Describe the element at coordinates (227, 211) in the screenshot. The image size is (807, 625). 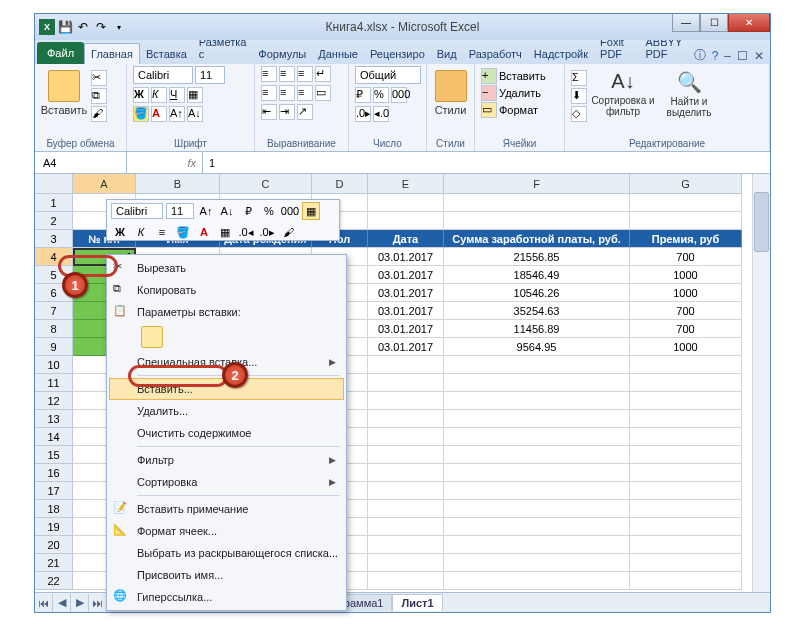
I see `mini-shrink-icon: A↓` at that location.